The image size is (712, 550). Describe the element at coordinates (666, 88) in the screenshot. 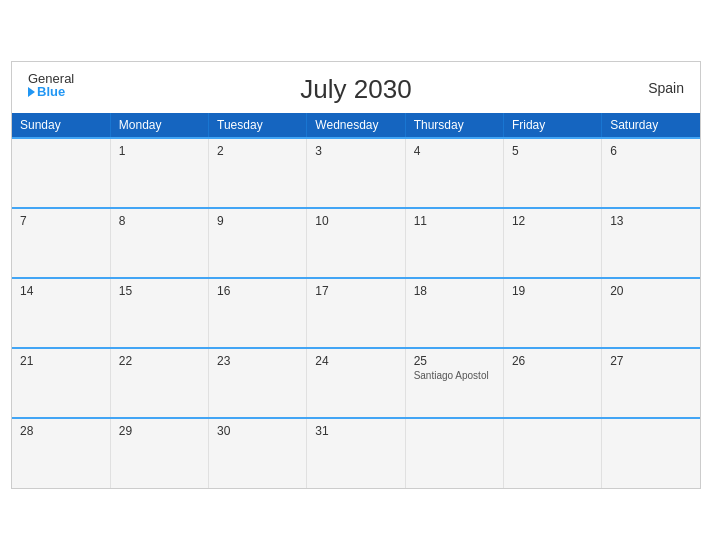

I see `country-label: Spain` at that location.